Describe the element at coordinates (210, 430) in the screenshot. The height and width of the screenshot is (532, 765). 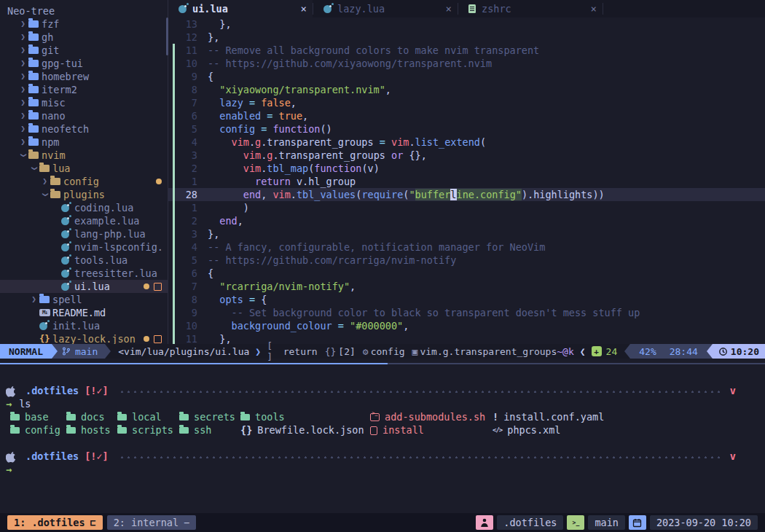
I see `ls-item-ssh: ssh` at that location.